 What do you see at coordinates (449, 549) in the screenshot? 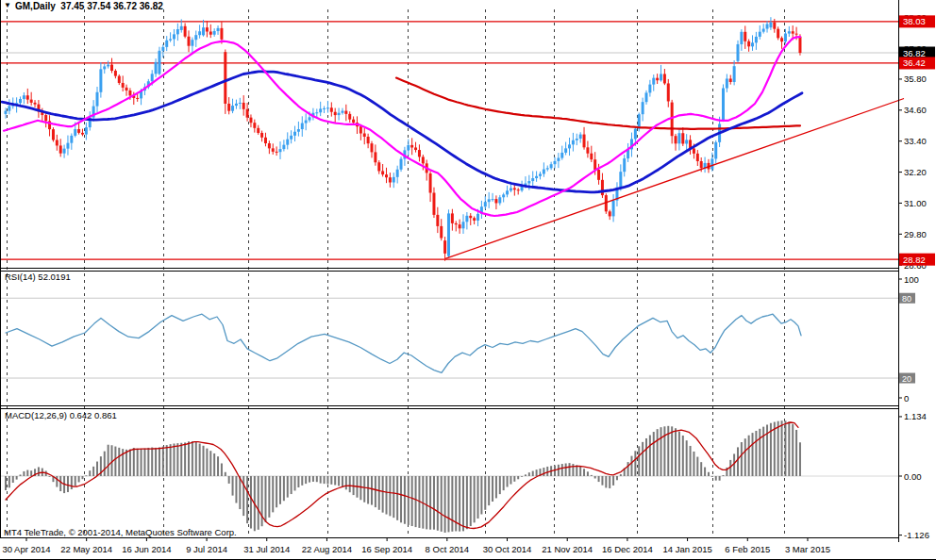
I see `time-axis-area` at bounding box center [449, 549].